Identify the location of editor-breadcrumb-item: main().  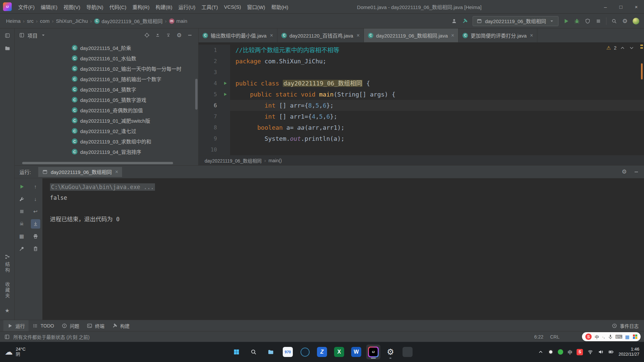
(275, 161).